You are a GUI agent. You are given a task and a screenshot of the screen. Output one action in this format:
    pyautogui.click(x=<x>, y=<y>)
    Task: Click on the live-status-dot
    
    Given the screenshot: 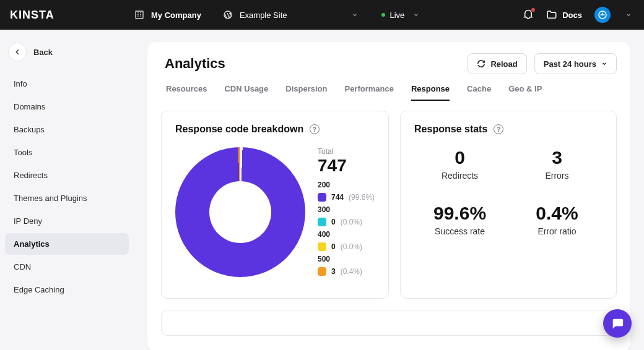 What is the action you would take?
    pyautogui.click(x=383, y=15)
    